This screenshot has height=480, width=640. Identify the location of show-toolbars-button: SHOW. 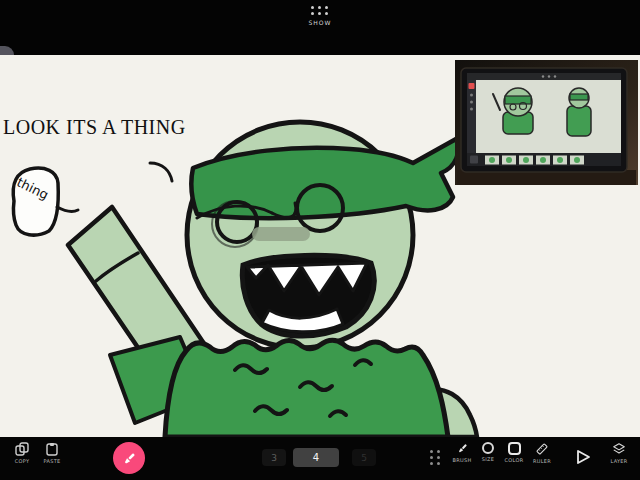
(320, 16).